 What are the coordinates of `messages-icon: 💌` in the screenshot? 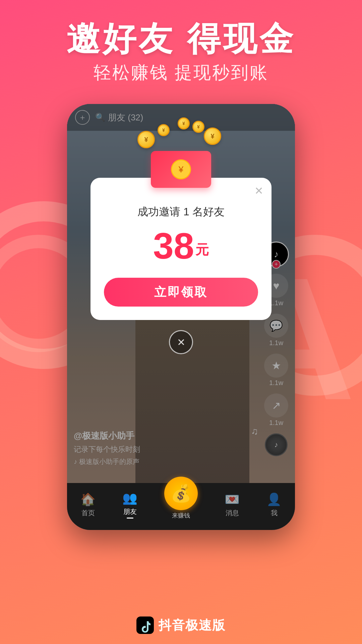 It's located at (232, 499).